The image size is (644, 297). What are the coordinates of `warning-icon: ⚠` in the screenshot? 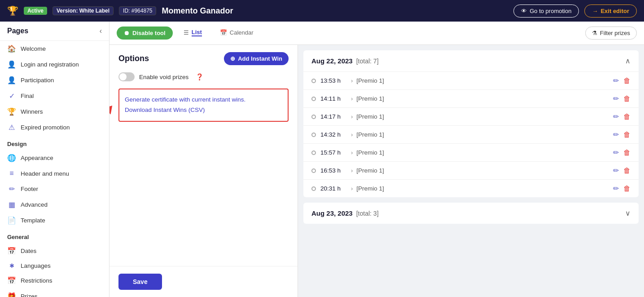 It's located at (12, 128).